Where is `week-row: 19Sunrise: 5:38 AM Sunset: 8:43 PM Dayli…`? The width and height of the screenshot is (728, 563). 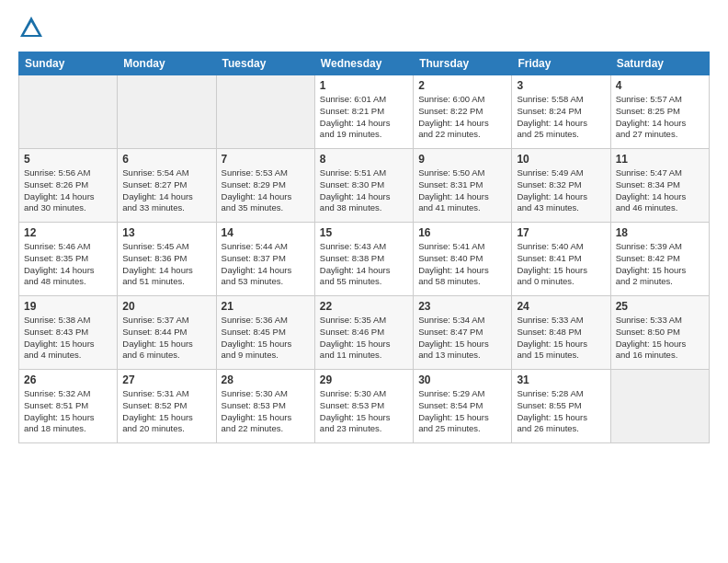
week-row: 19Sunrise: 5:38 AM Sunset: 8:43 PM Dayli… is located at coordinates (364, 333).